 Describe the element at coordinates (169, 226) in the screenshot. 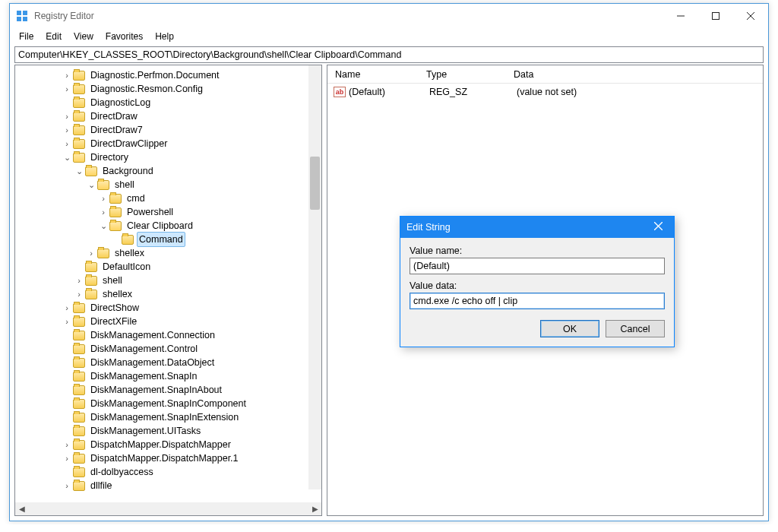

I see `tree-node: ⌄Clear Clipboard` at that location.